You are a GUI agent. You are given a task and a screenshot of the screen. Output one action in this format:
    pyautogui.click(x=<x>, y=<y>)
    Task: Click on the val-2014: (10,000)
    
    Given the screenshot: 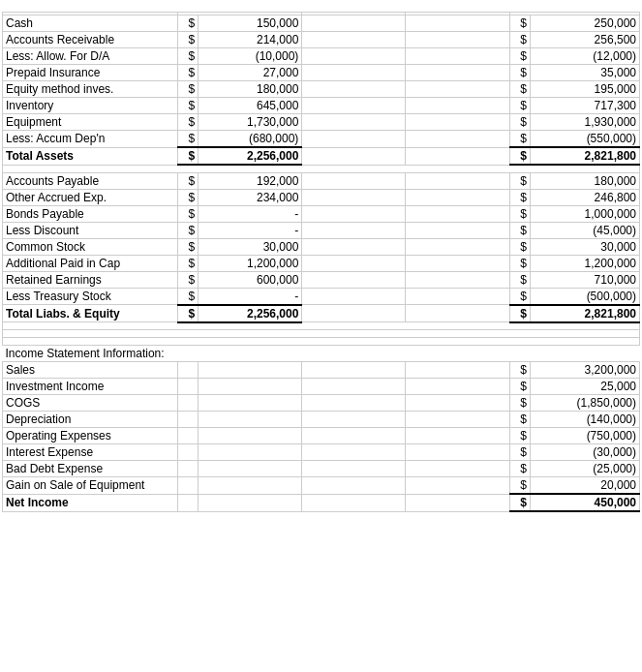 What is the action you would take?
    pyautogui.click(x=250, y=56)
    